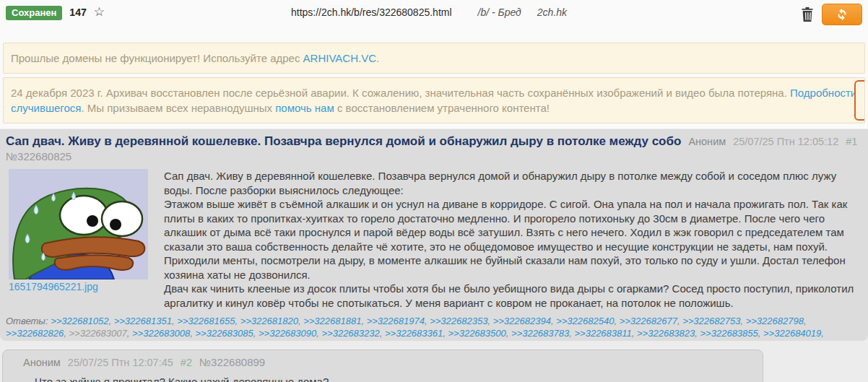 Image resolution: width=868 pixels, height=382 pixels. Describe the element at coordinates (383, 365) in the screenshot. I see `post-2: Аноним 25/07/25 Птн 12:07:45 #2 №3226808…` at that location.